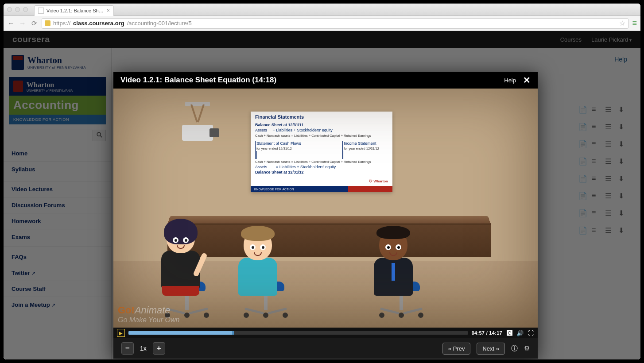  Describe the element at coordinates (11, 23) in the screenshot. I see `back-button: ←` at that location.